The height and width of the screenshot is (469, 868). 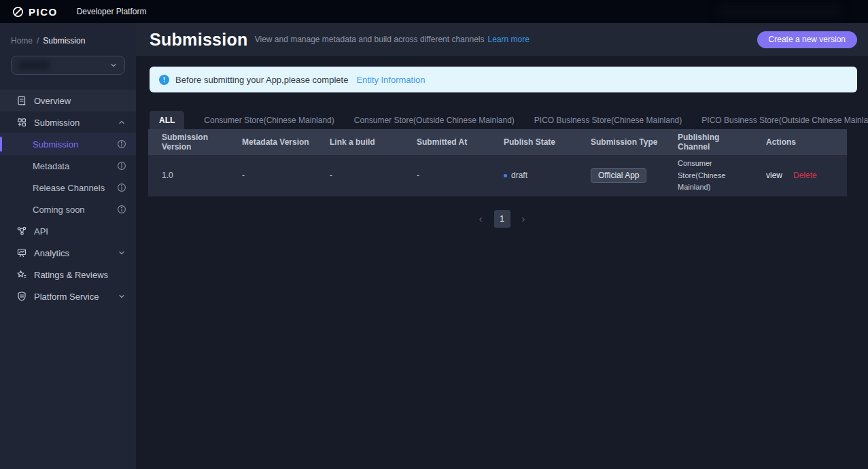 What do you see at coordinates (799, 142) in the screenshot?
I see `column-header: Actions` at bounding box center [799, 142].